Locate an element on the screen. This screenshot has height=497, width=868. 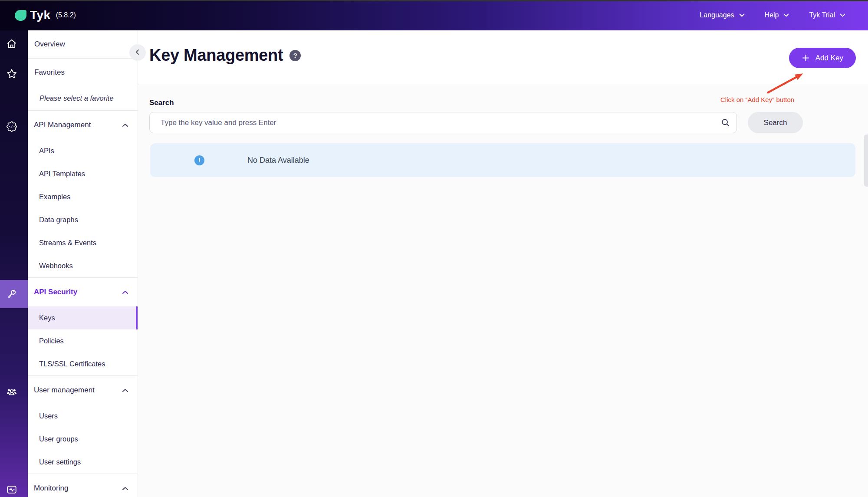
sidebar-row-label: Users is located at coordinates (49, 416).